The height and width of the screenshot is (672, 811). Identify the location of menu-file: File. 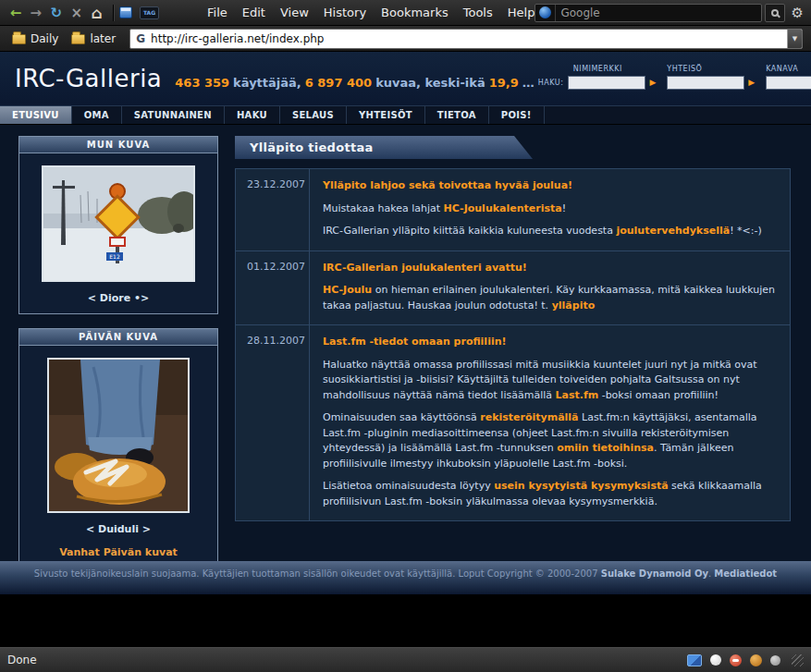
(217, 13).